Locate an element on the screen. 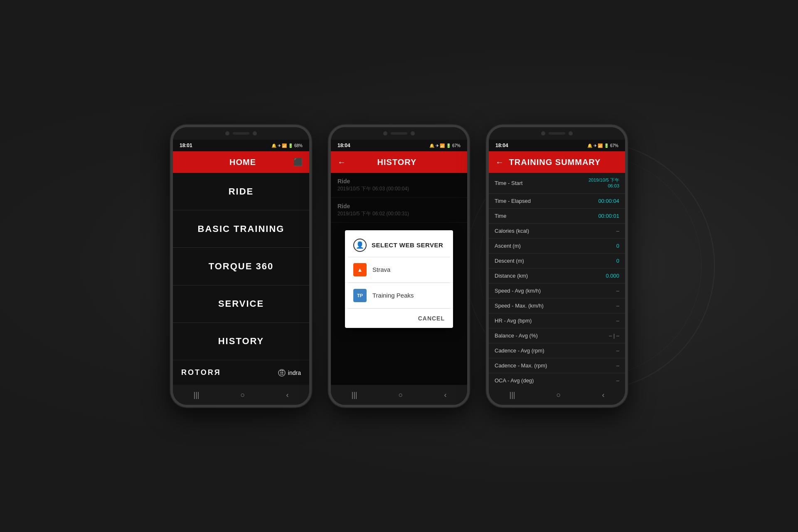 The width and height of the screenshot is (798, 532). nav-home-btn-3: ○ is located at coordinates (559, 395).